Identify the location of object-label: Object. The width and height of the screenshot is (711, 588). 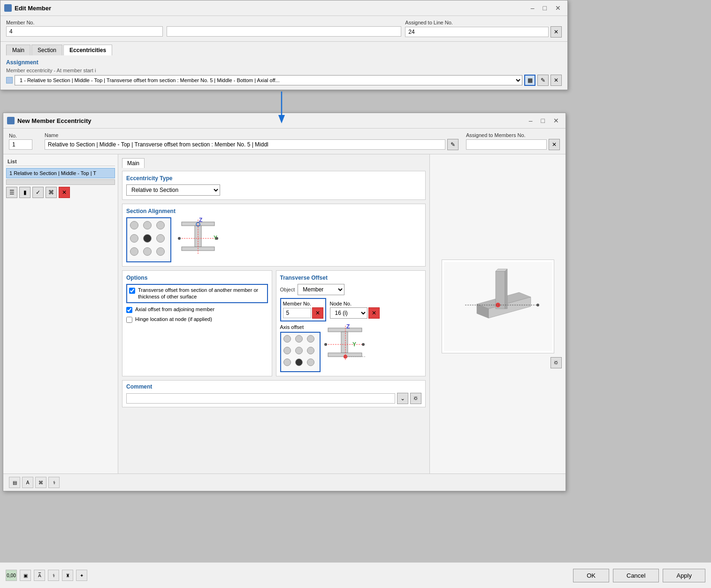
(288, 290).